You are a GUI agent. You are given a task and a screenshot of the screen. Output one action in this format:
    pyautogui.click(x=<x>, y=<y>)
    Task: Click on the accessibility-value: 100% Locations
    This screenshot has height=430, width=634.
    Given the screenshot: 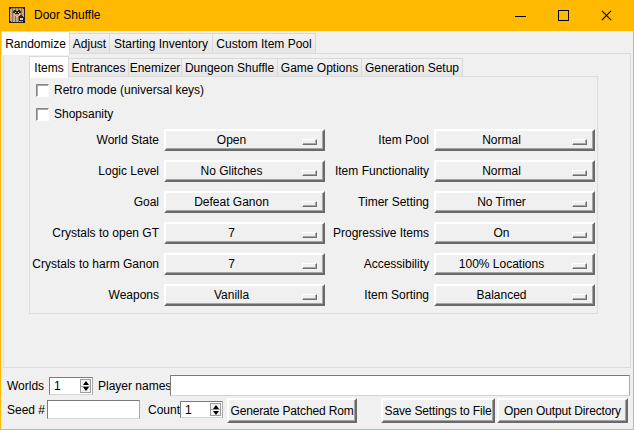 What is the action you would take?
    pyautogui.click(x=502, y=264)
    